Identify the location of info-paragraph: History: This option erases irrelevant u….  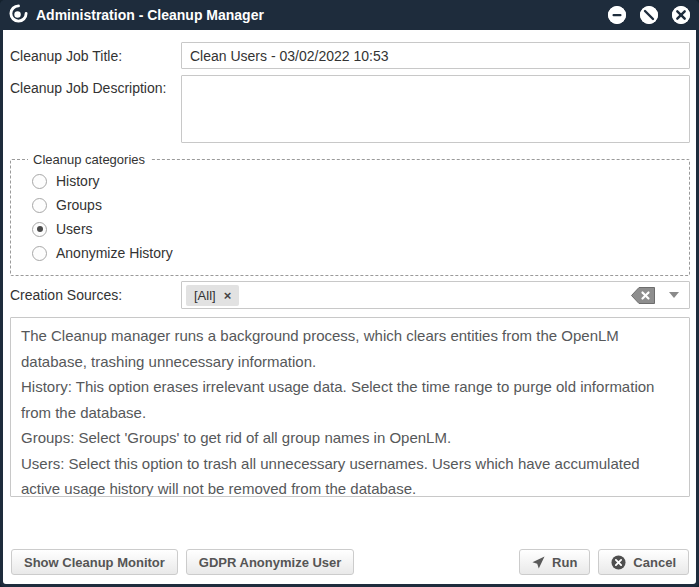
(350, 400).